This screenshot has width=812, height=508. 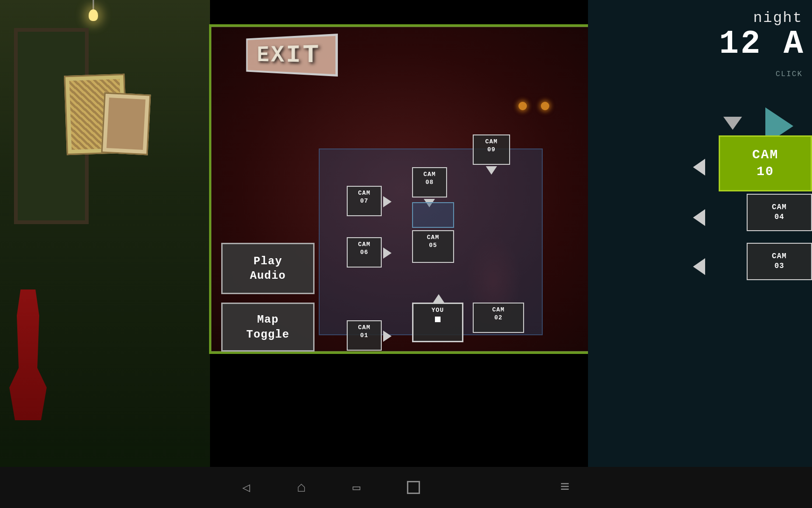 What do you see at coordinates (433, 215) in the screenshot?
I see `corridor-center` at bounding box center [433, 215].